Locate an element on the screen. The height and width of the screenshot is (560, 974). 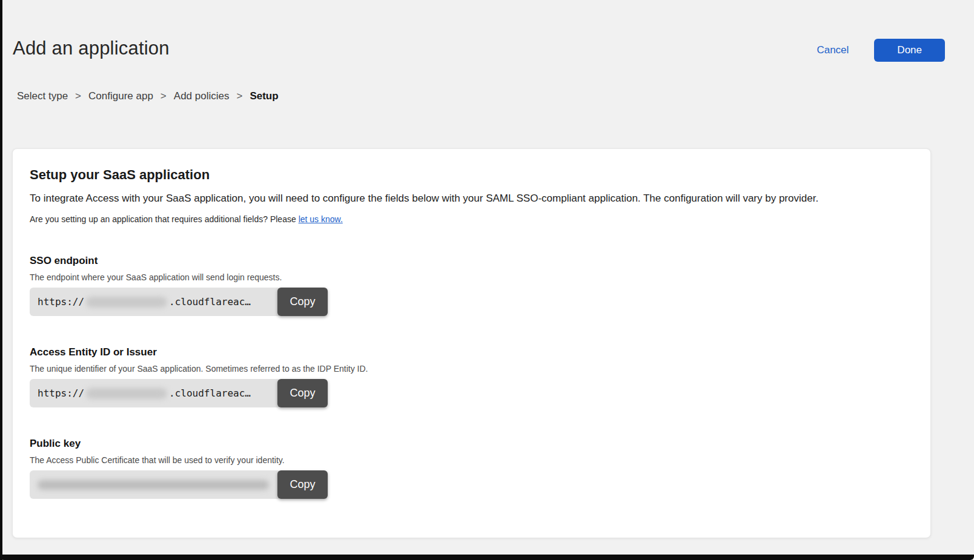
sso-endpoint-value: https:// .cloudflareac… is located at coordinates (155, 301).